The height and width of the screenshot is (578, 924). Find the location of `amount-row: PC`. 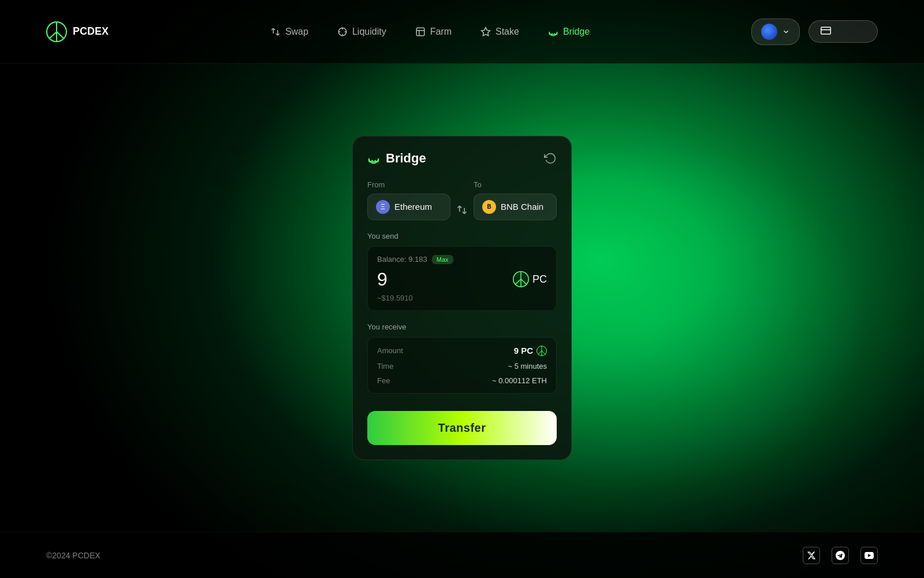

amount-row: PC is located at coordinates (462, 280).